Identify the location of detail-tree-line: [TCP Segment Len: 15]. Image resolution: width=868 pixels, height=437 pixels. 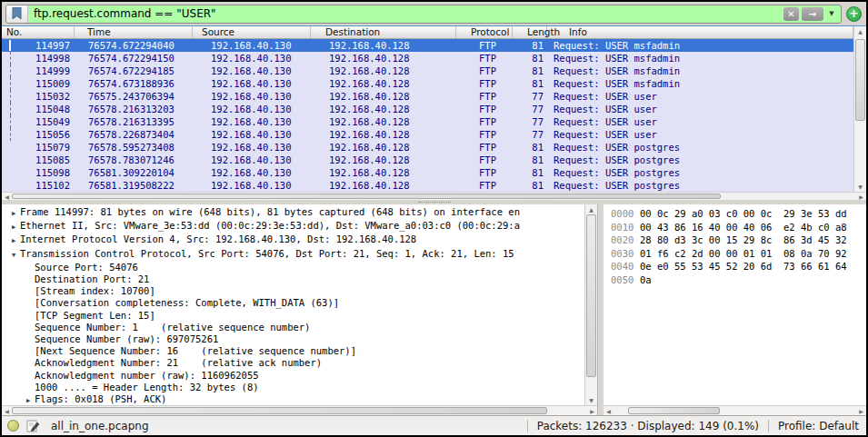
(293, 316).